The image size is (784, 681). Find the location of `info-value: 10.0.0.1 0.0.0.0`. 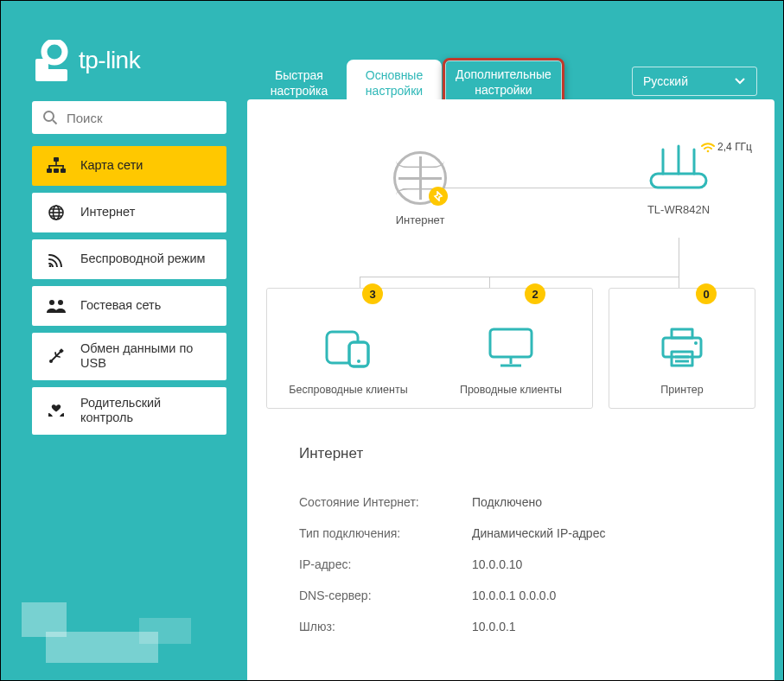

info-value: 10.0.0.1 0.0.0.0 is located at coordinates (513, 595).